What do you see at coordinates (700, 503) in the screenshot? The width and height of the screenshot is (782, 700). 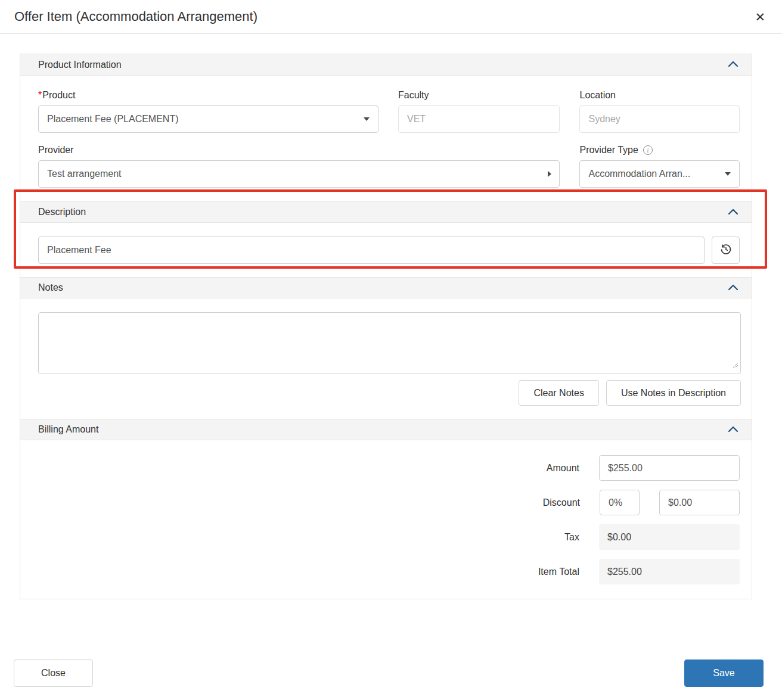 I see `discount-amount-field` at bounding box center [700, 503].